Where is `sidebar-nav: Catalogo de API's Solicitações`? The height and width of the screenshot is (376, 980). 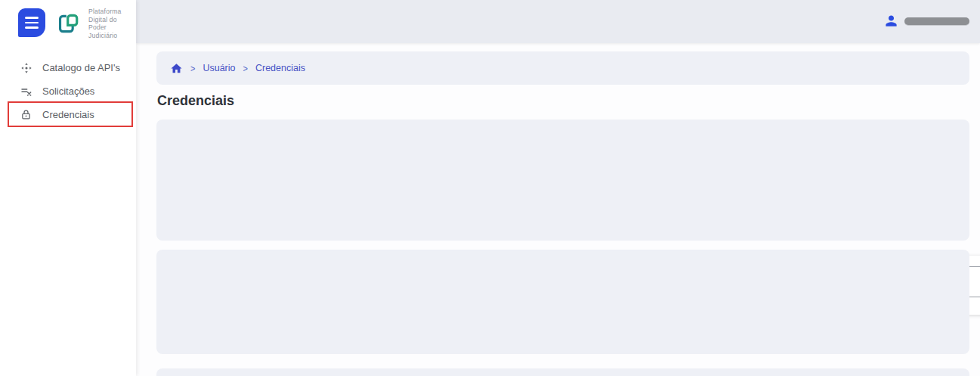
sidebar-nav: Catalogo de API's Solicitações is located at coordinates (68, 91).